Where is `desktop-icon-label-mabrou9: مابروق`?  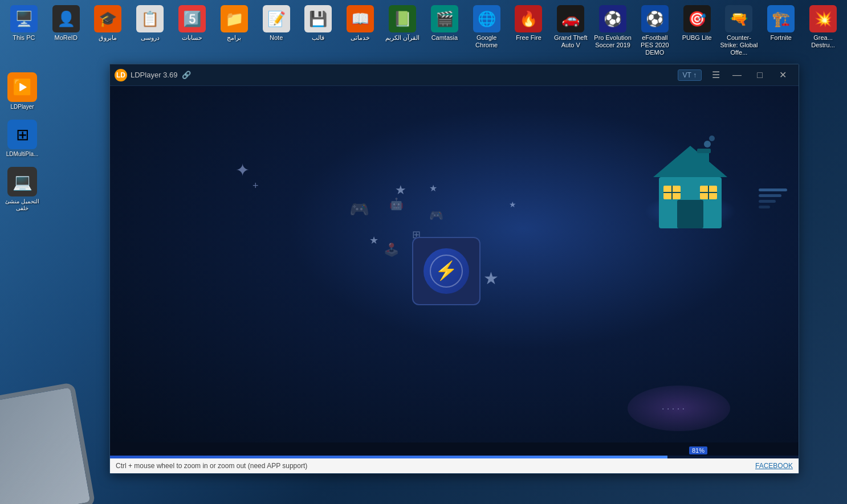
desktop-icon-label-mabrou9: مابروق is located at coordinates (108, 38).